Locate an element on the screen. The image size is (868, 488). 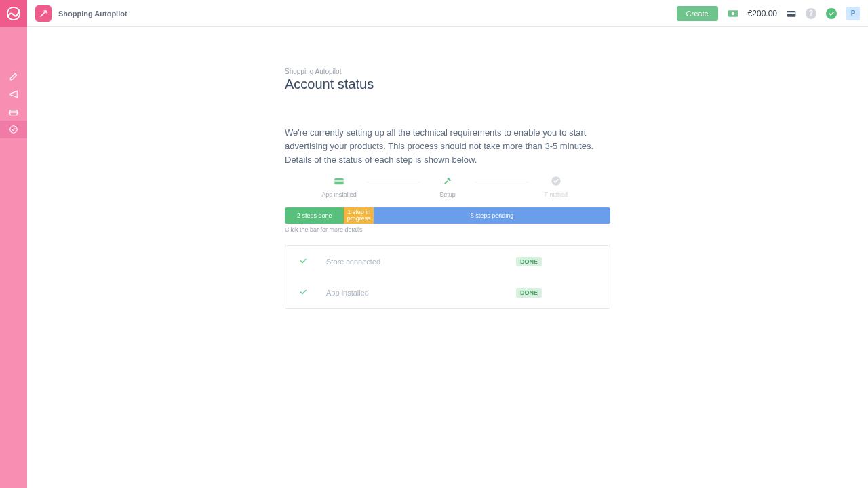
step-name: App installed is located at coordinates (421, 293).